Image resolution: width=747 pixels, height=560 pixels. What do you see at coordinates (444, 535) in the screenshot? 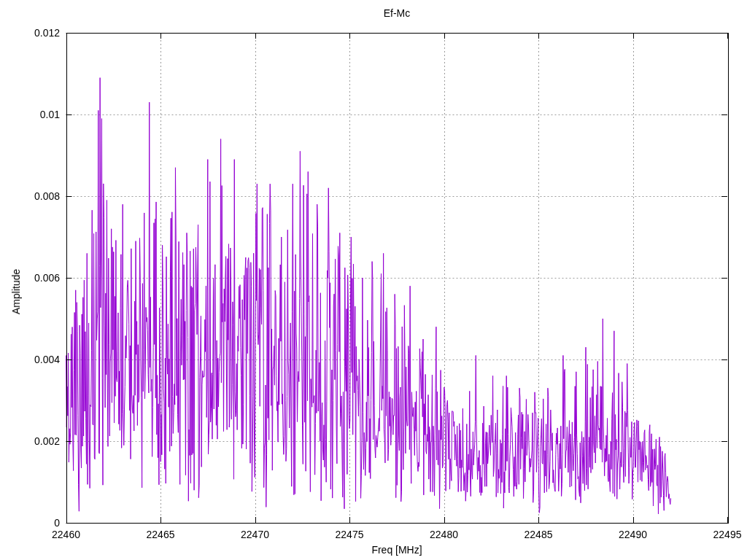
I see `x-tick-label: 22480` at bounding box center [444, 535].